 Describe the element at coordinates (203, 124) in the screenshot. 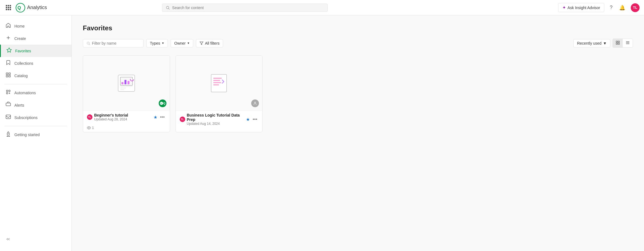

I see `card-updated-2: Updated Aug 14, 2024` at that location.